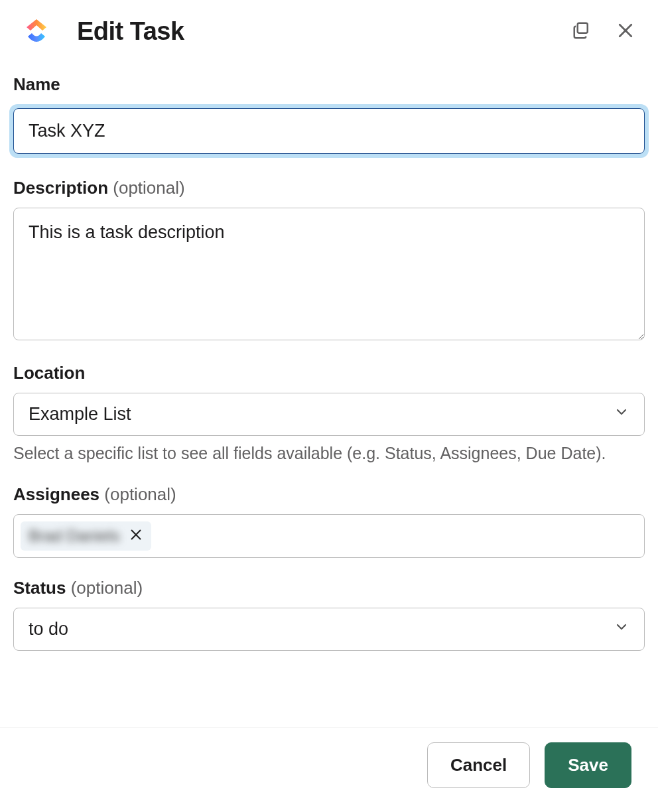 Image resolution: width=658 pixels, height=812 pixels. Describe the element at coordinates (329, 131) in the screenshot. I see `name-input-wrap` at that location.